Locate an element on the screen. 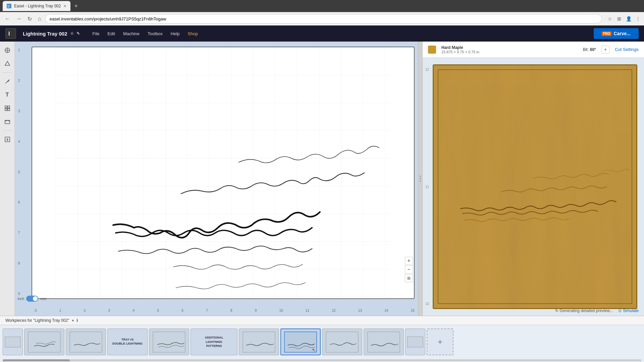  x-label-3: 3 is located at coordinates (109, 310).